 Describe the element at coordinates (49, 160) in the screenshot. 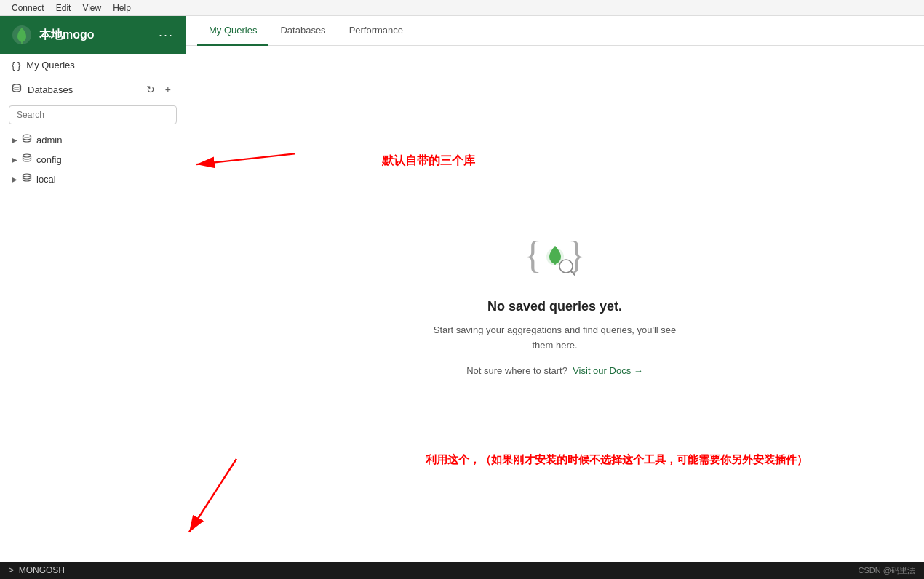

I see `db-config-label: config` at that location.